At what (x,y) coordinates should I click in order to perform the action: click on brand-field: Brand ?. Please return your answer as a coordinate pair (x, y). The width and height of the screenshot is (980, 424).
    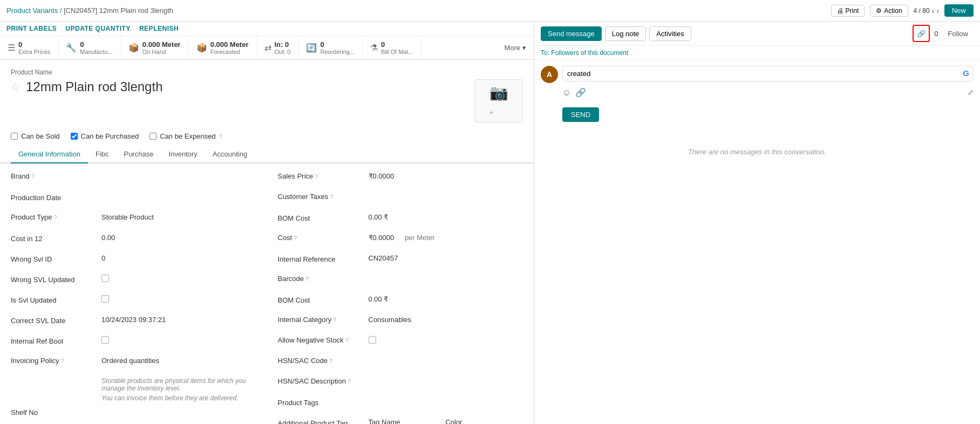
    Looking at the image, I should click on (134, 180).